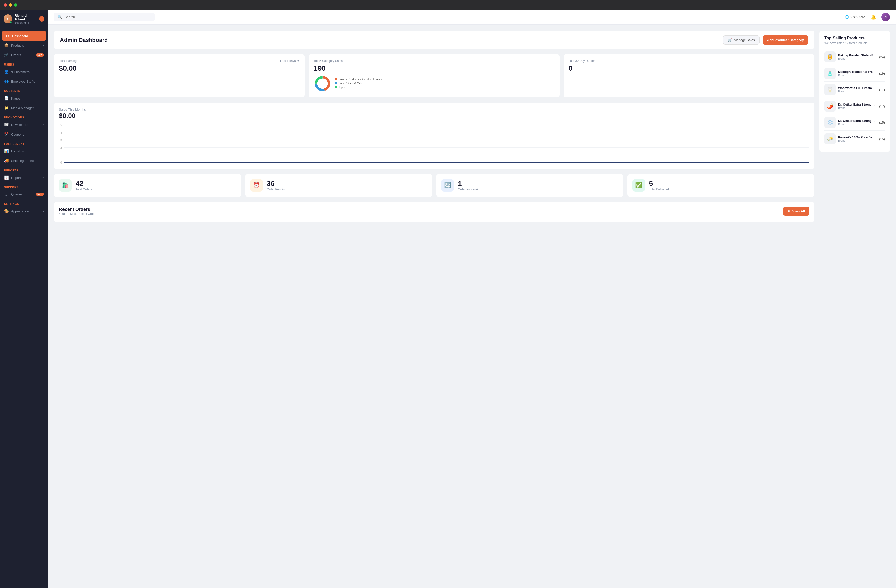  What do you see at coordinates (785, 40) in the screenshot?
I see `add-product-category-button: Add Product / Category` at bounding box center [785, 40].